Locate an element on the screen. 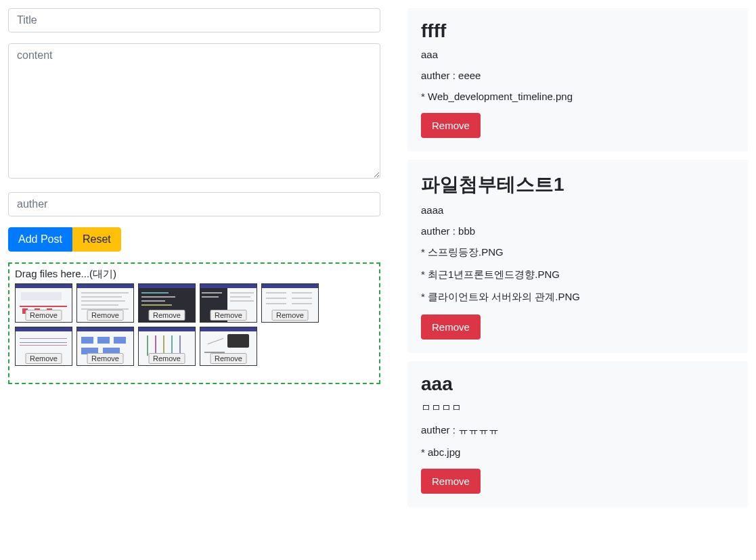  post-card: ffffaaaauther : eeee* Web_development_ti… is located at coordinates (578, 80).